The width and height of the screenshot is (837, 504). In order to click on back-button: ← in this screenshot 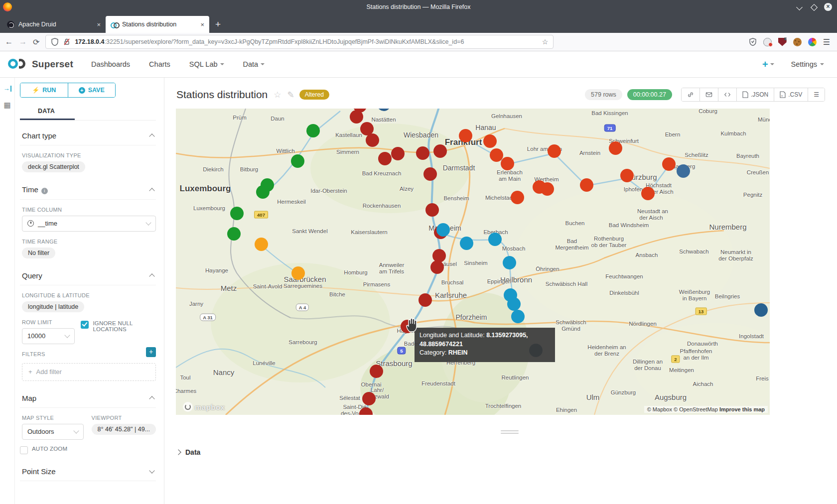, I will do `click(9, 42)`.